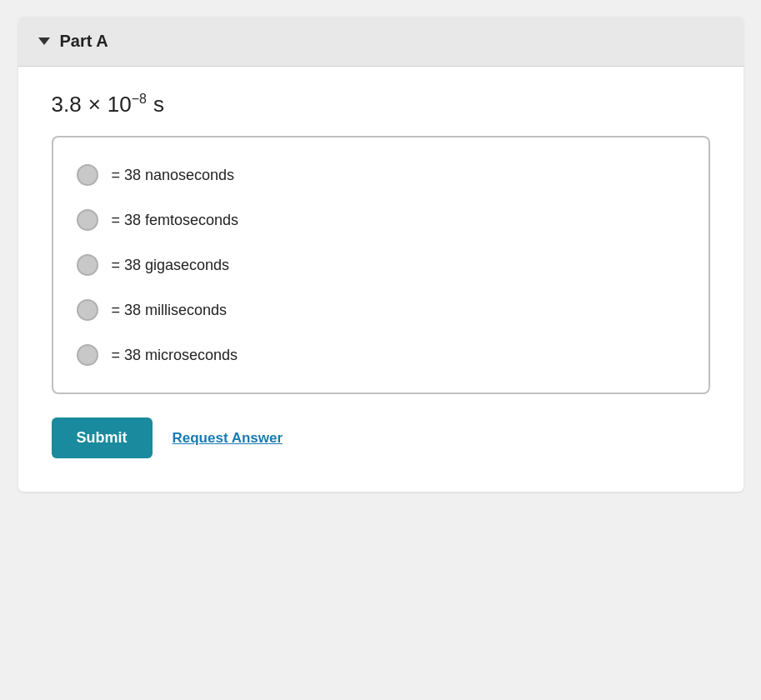  What do you see at coordinates (381, 175) in the screenshot?
I see `option-row-1: = 38 nanoseconds` at bounding box center [381, 175].